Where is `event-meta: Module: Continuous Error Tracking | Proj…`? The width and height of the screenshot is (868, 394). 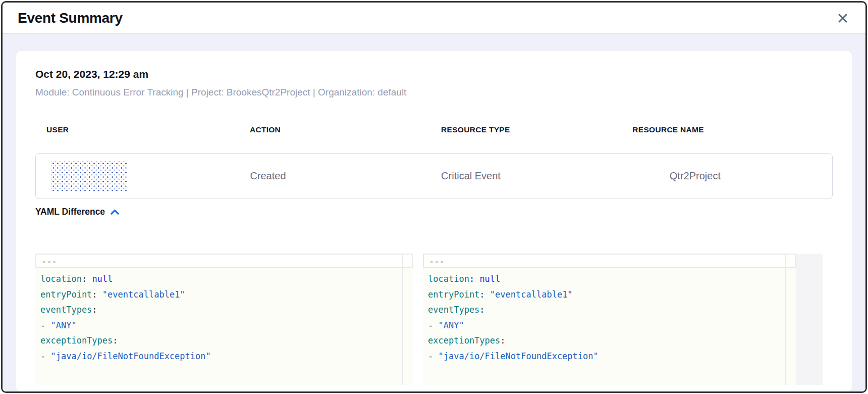 event-meta: Module: Continuous Error Tracking | Proj… is located at coordinates (434, 92).